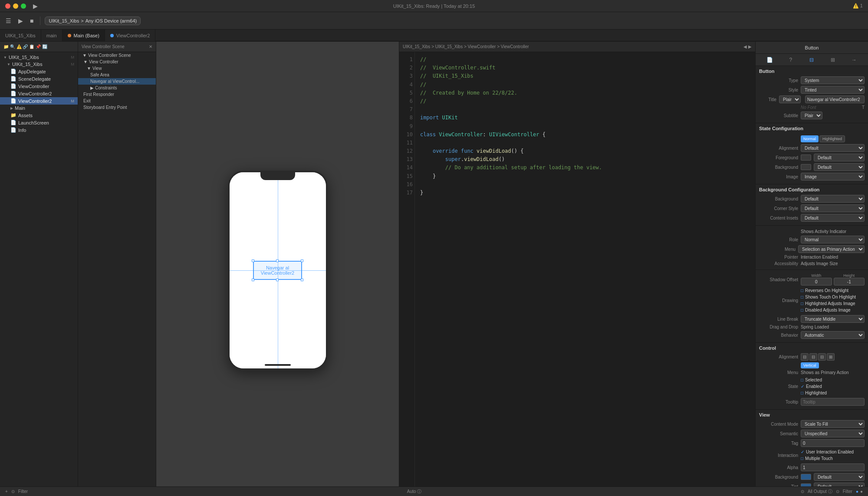  I want to click on nav-item-label: UIKit_15_Xibs, so click(24, 57).